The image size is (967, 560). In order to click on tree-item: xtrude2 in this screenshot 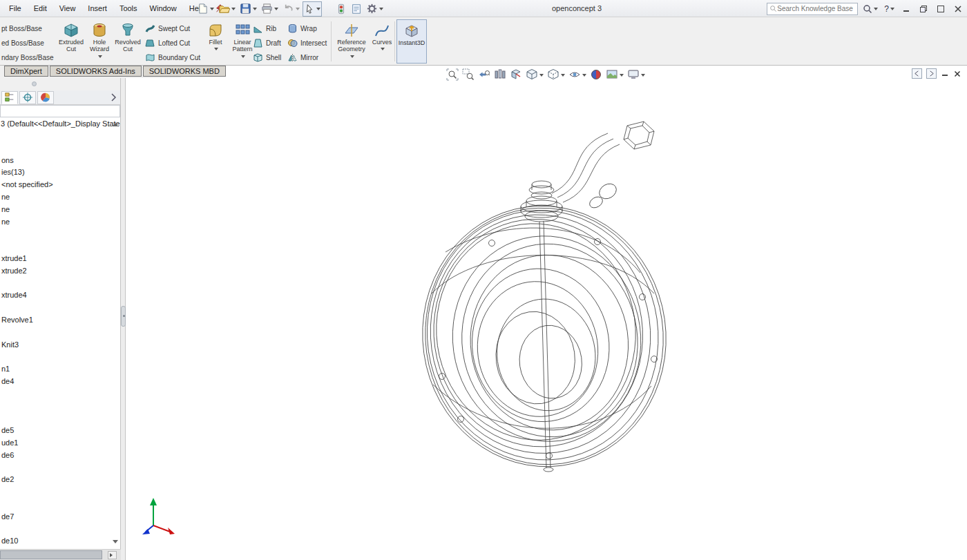, I will do `click(60, 271)`.